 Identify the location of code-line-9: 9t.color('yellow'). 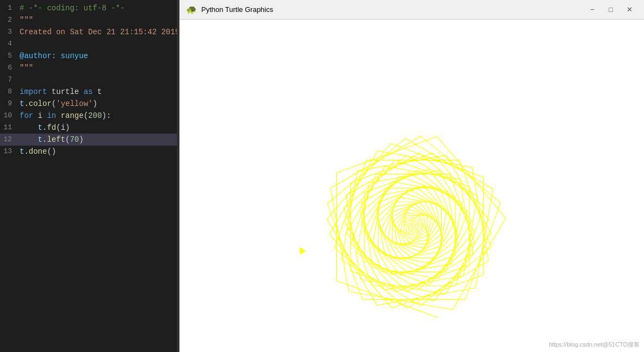
(89, 104).